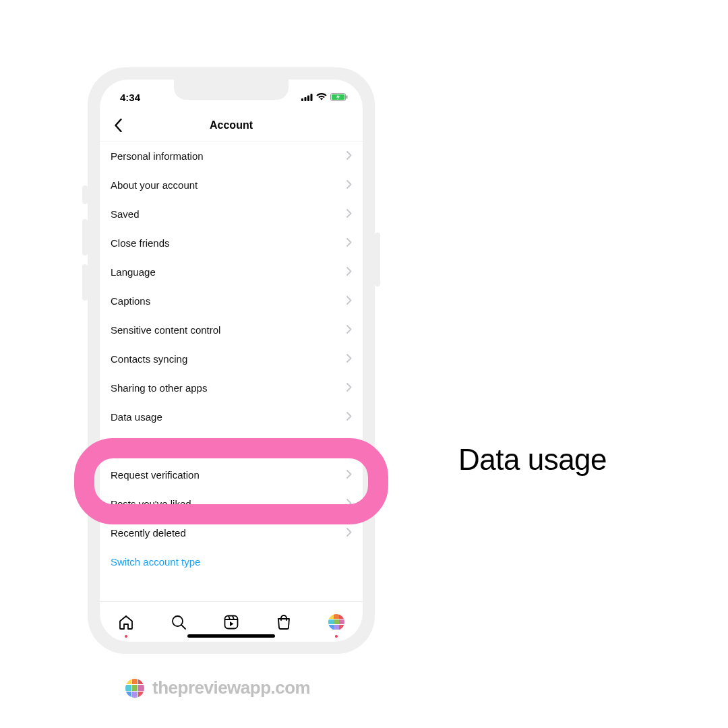 The image size is (728, 728). Describe the element at coordinates (231, 688) in the screenshot. I see `footer-url: thepreviewapp.com` at that location.